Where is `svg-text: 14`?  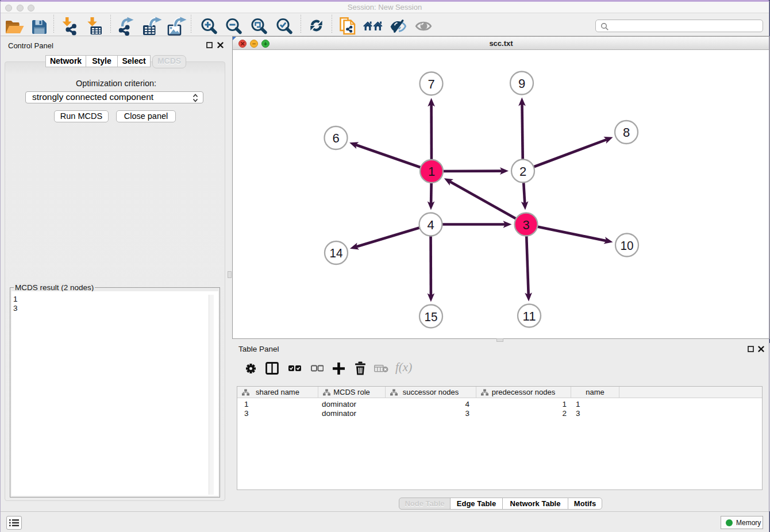 svg-text: 14 is located at coordinates (337, 253).